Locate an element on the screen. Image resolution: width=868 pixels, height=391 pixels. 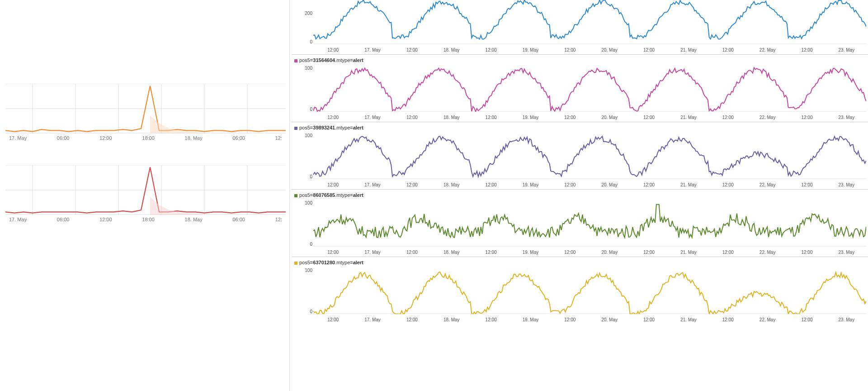
right-panel-1-legend: pos5=31564604.mtype=alert is located at coordinates (329, 60).